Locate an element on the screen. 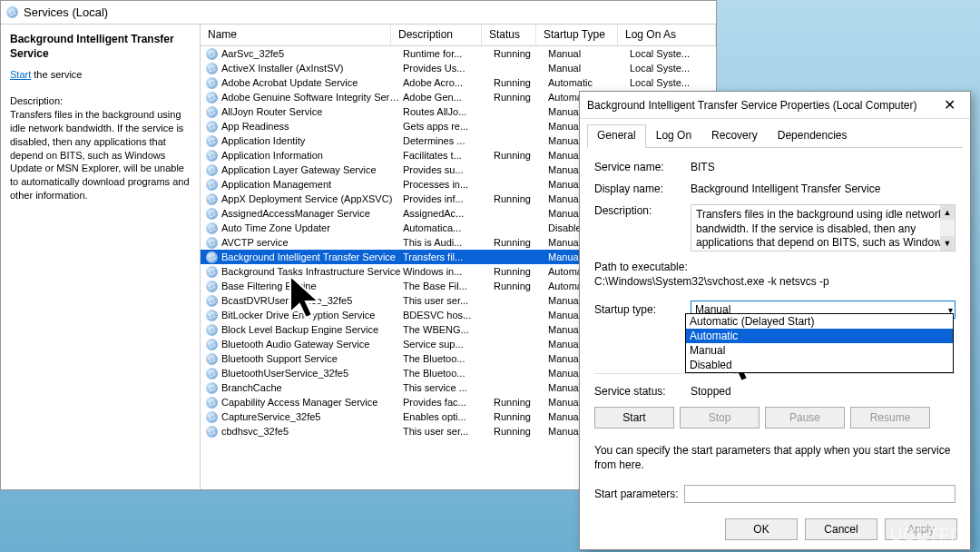 The image size is (980, 552). service-desc: This is Audi... is located at coordinates (448, 242).